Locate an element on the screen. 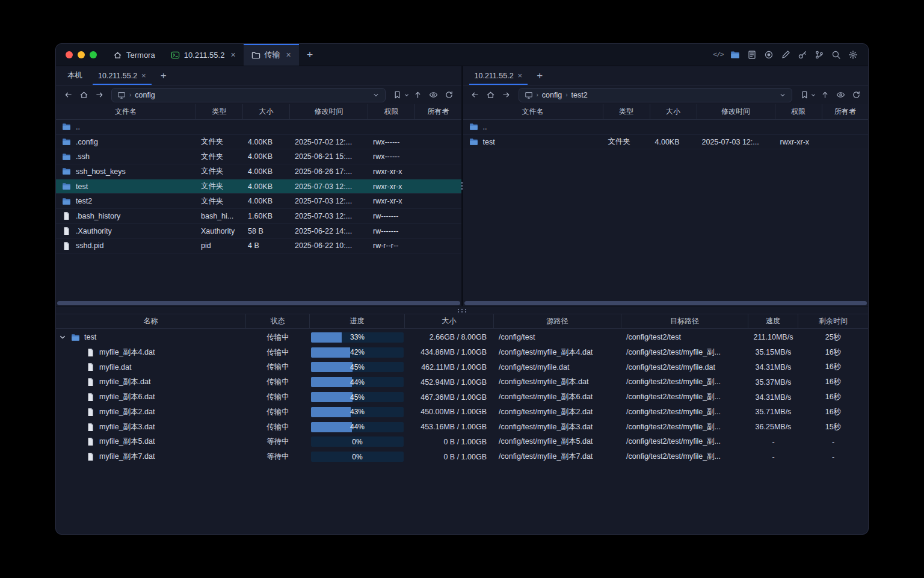  file-row: sshd.pidpid4 B2025-06-22 10:...rw-r--r-- is located at coordinates (259, 247).